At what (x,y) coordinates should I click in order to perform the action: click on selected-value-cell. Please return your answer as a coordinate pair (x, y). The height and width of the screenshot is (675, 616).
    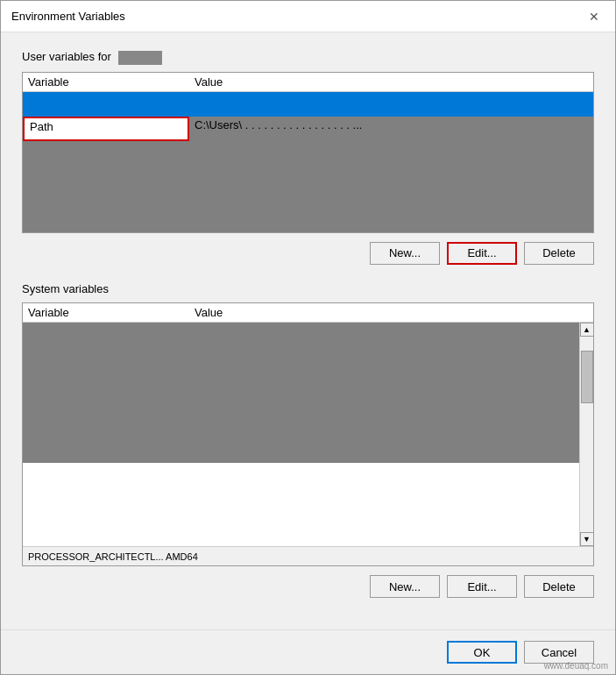
    Looking at the image, I should click on (391, 104).